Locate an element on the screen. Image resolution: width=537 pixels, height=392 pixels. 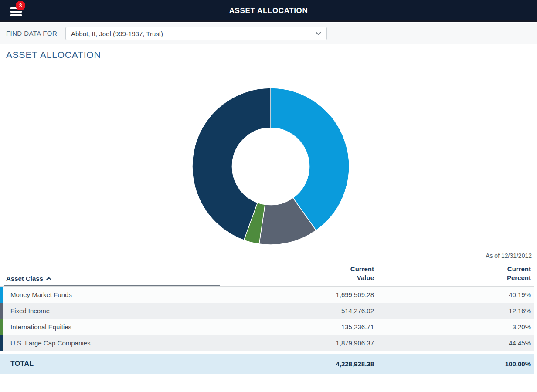
find-data-select: Abbot, II, Joel (999-1937, Trust) is located at coordinates (196, 34).